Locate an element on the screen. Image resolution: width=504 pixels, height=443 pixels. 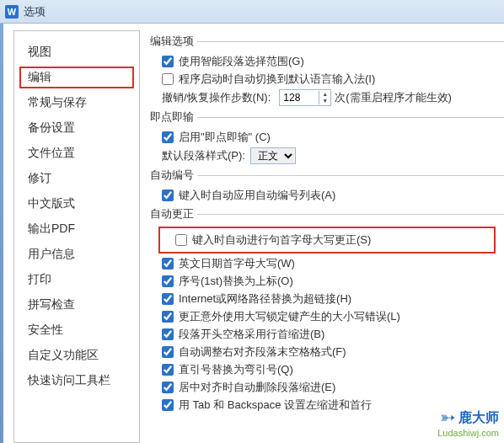
label-enable-click-type: 启用"即点即输" (C) is located at coordinates (224, 137).